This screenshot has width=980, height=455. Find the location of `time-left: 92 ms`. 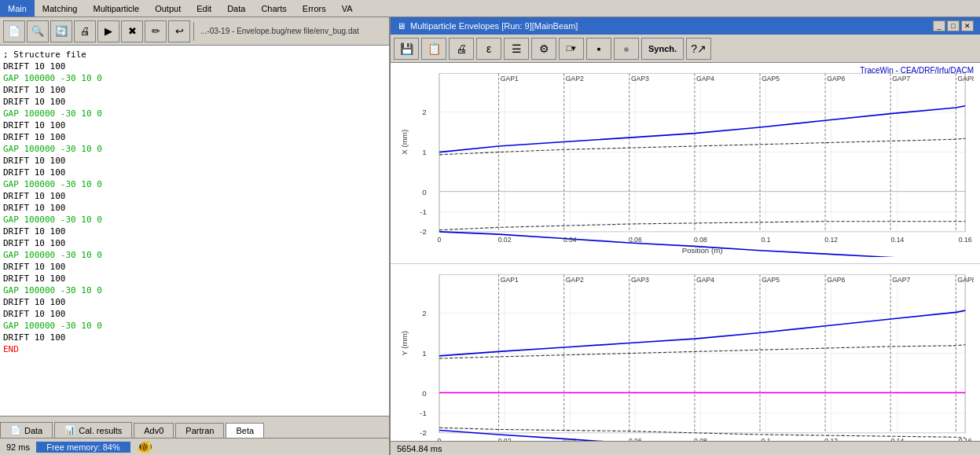

time-left: 92 ms is located at coordinates (18, 447).